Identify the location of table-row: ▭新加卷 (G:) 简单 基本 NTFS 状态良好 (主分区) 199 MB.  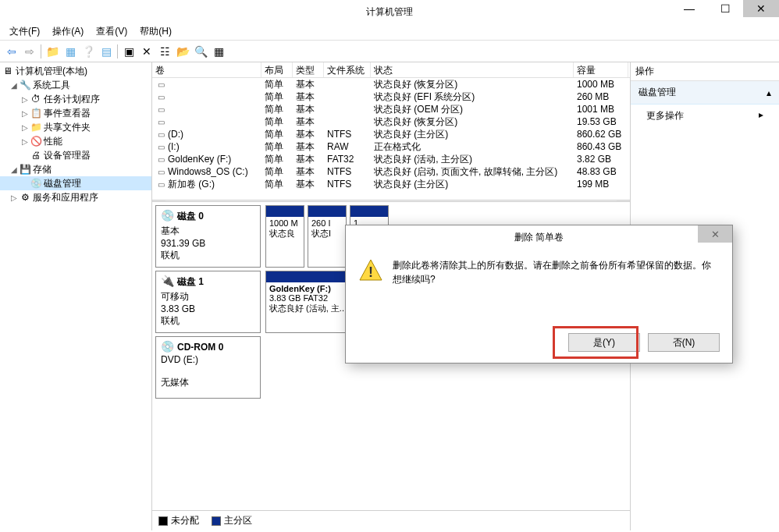
(391, 184).